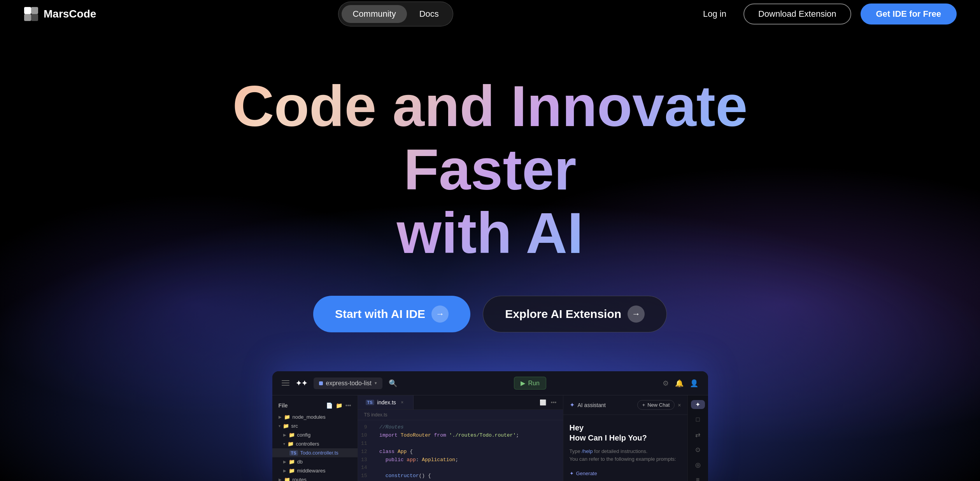 The width and height of the screenshot is (980, 481). What do you see at coordinates (587, 473) in the screenshot?
I see `generate-text: Generate` at bounding box center [587, 473].